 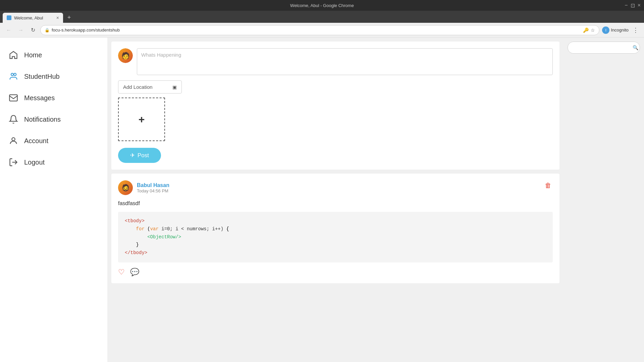 I want to click on post-timestamp: Today 04:56 PM, so click(x=153, y=191).